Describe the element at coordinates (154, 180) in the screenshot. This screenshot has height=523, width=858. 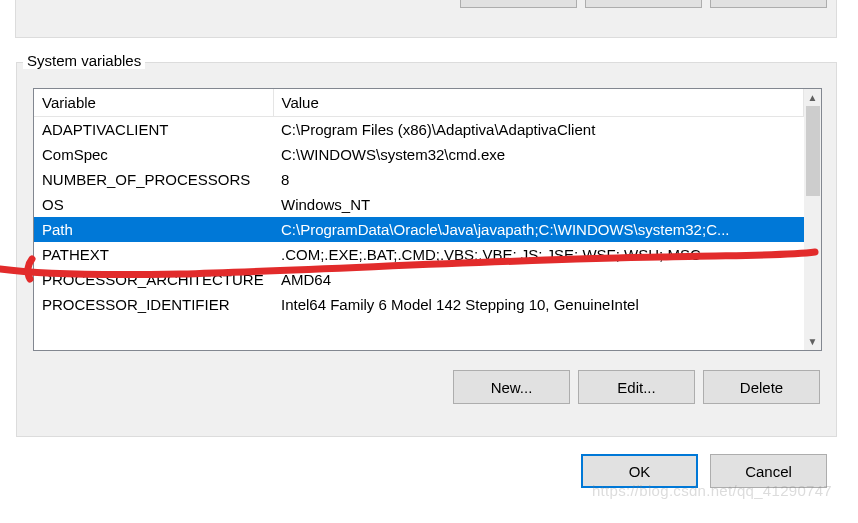
I see `variable-name: NUMBER_OF_PROCESSORS` at that location.